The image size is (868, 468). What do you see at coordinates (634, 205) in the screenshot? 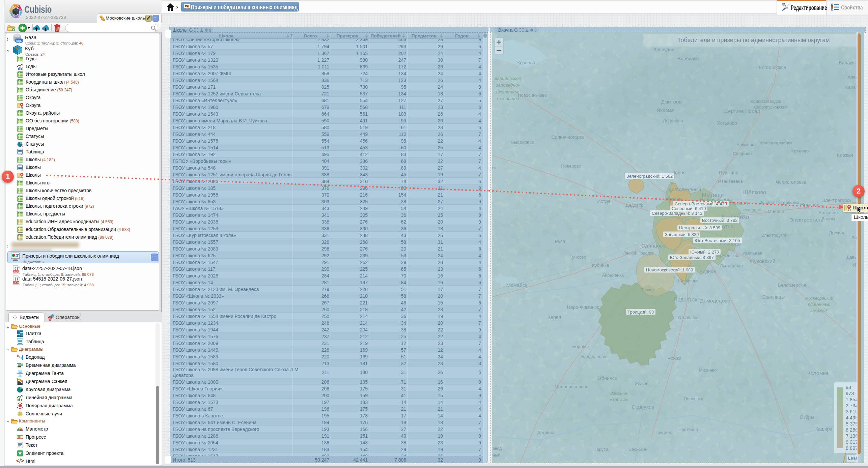
I see `svg-text: Дедовск` at bounding box center [634, 205].